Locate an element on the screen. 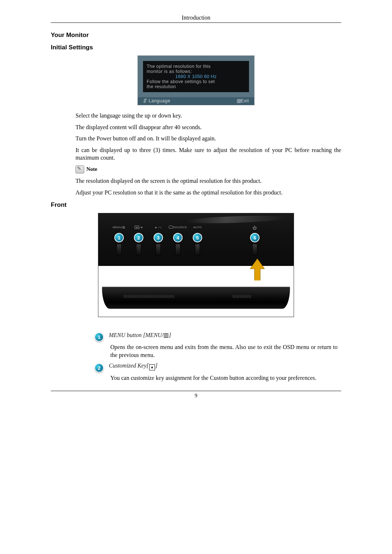 The image size is (392, 554). label-power: ⏻ is located at coordinates (255, 228).